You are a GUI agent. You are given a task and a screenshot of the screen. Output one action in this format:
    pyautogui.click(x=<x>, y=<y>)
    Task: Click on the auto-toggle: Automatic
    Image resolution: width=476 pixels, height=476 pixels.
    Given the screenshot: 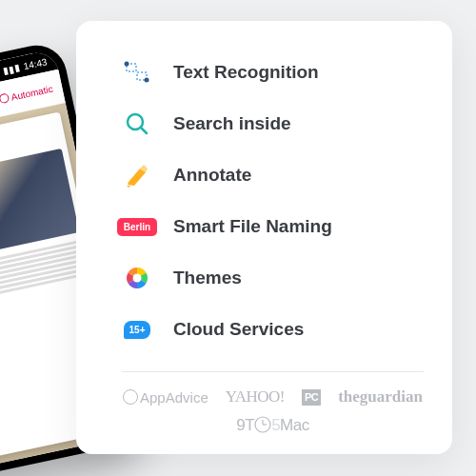 What is the action you would take?
    pyautogui.click(x=27, y=93)
    